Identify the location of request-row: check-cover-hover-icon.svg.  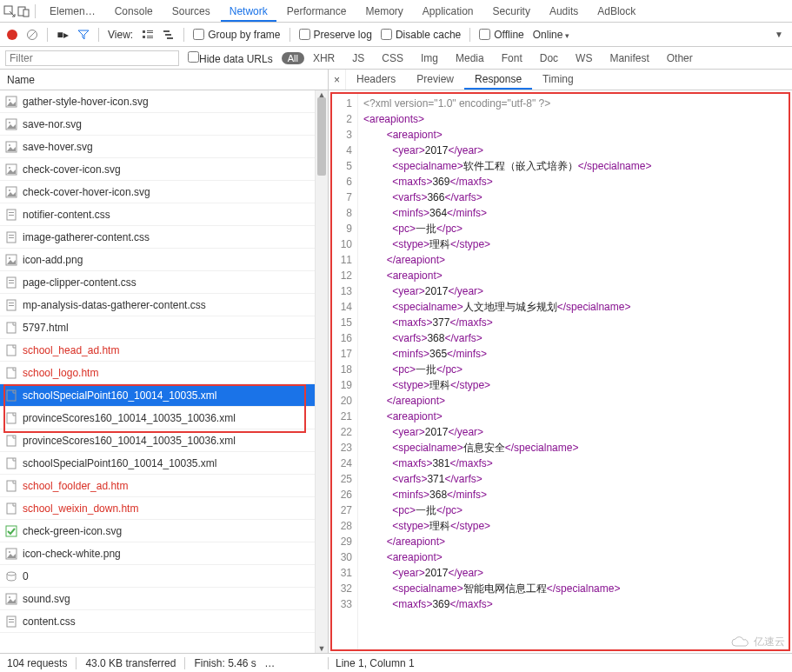
(163, 192).